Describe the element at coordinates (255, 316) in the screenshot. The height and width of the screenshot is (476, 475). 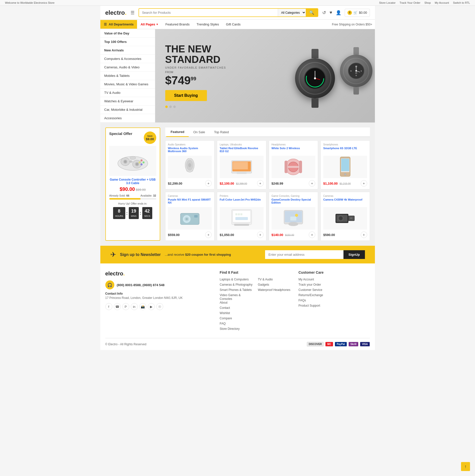
I see `footer-col2-links: About Contact Wishlist Compare FAQ Store…` at that location.